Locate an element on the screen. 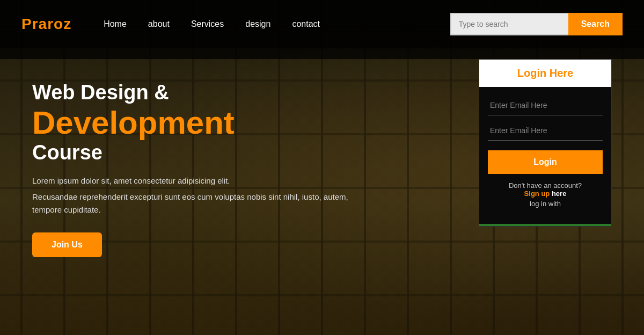 The height and width of the screenshot is (335, 644). login-body: Login Don't have an account? Sign up her… is located at coordinates (545, 156).